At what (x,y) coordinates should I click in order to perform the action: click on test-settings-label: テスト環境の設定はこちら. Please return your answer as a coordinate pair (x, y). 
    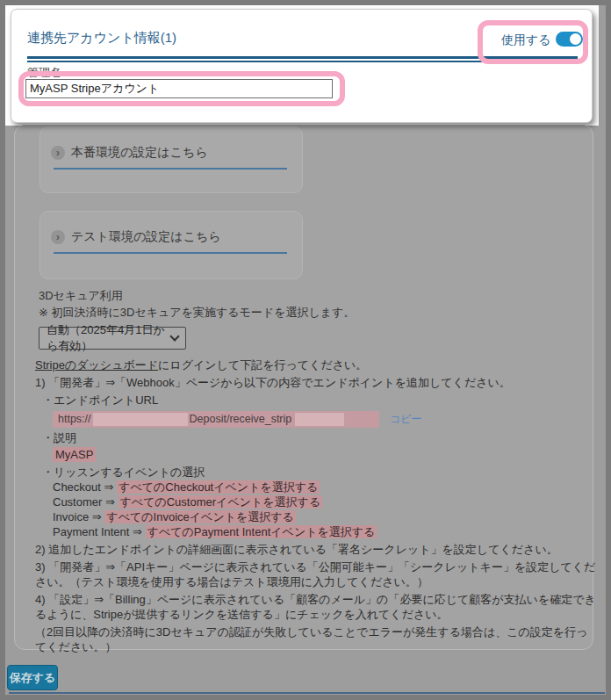
    Looking at the image, I should click on (146, 237).